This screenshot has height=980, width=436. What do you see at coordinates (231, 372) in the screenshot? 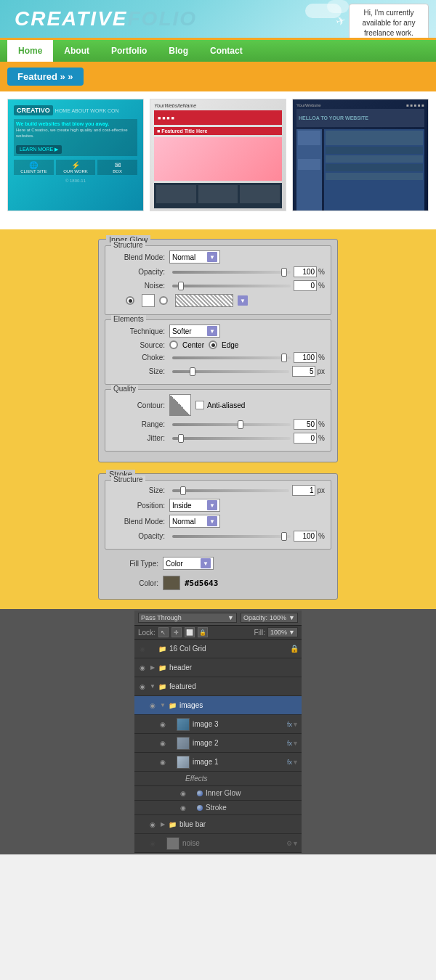
I see `size-slider` at bounding box center [231, 372].